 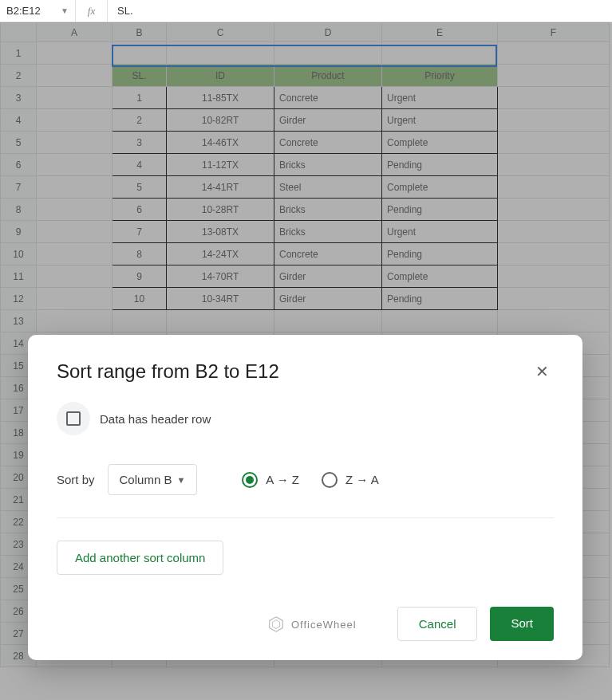 What do you see at coordinates (282, 480) in the screenshot?
I see `radio-az-label: A → Z` at bounding box center [282, 480].